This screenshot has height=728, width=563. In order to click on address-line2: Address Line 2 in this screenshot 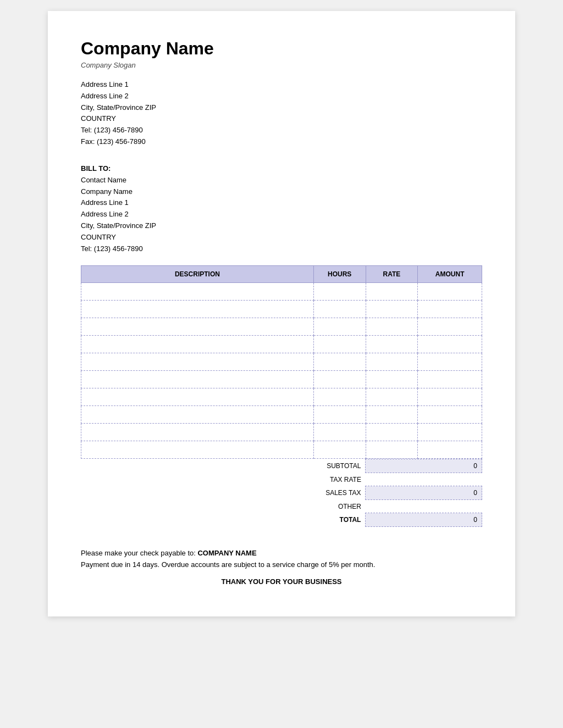, I will do `click(282, 97)`.